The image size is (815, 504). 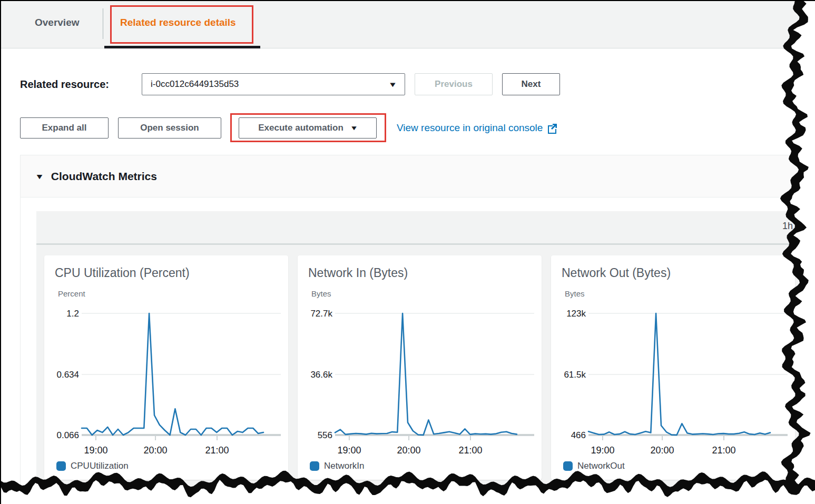 I want to click on collapse-triangle-icon: ▼, so click(x=40, y=176).